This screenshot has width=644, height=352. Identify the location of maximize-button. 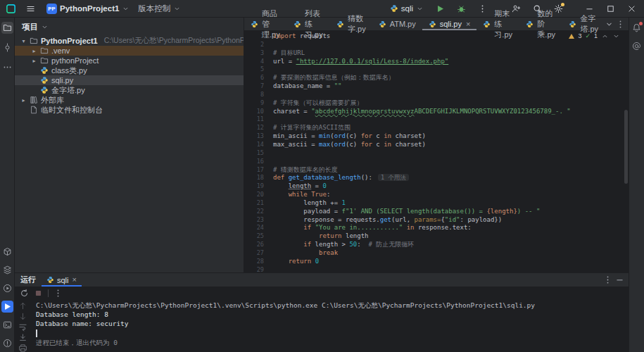
(610, 8).